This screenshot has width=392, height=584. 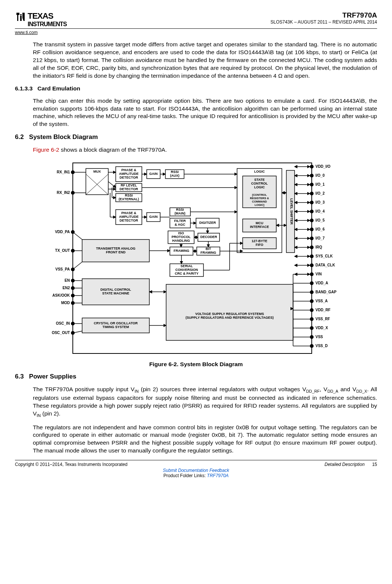 I want to click on svg-text: I/O_2, so click(x=320, y=194).